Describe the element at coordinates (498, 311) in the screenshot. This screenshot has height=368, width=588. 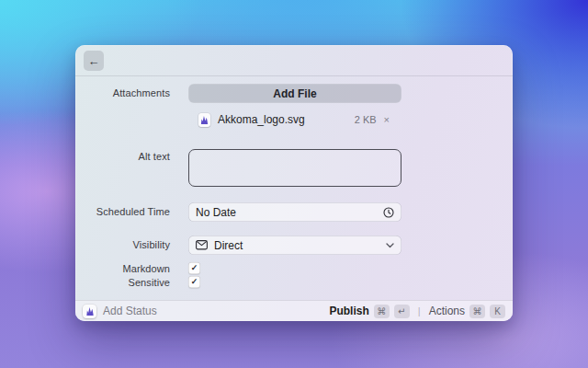
I see `k-key-icon: K` at that location.